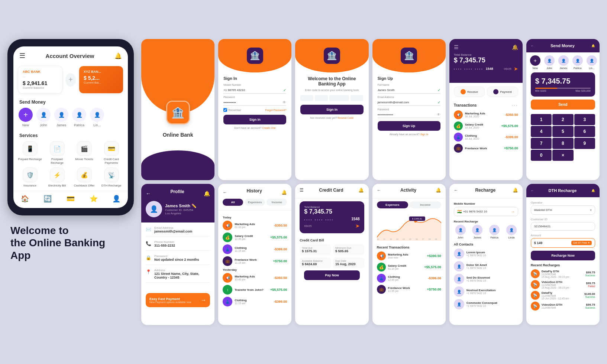 The image size is (607, 364). What do you see at coordinates (425, 205) in the screenshot?
I see `act-tab-income: Income` at bounding box center [425, 205].